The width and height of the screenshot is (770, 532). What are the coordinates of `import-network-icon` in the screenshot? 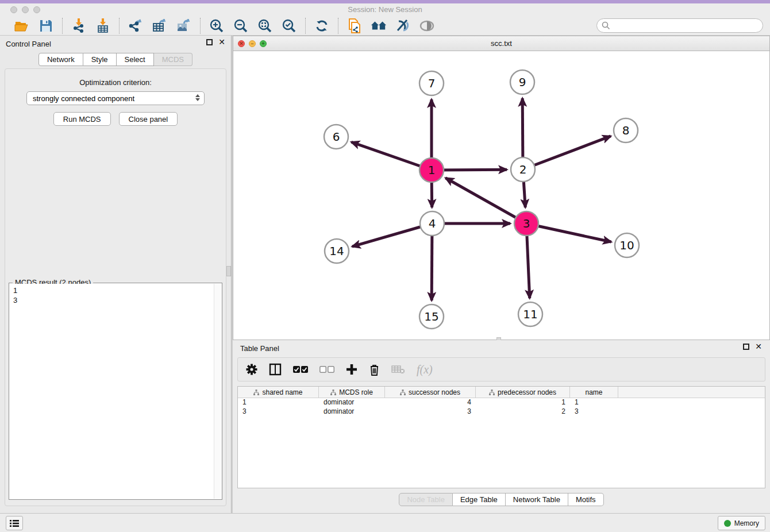 It's located at (79, 26).